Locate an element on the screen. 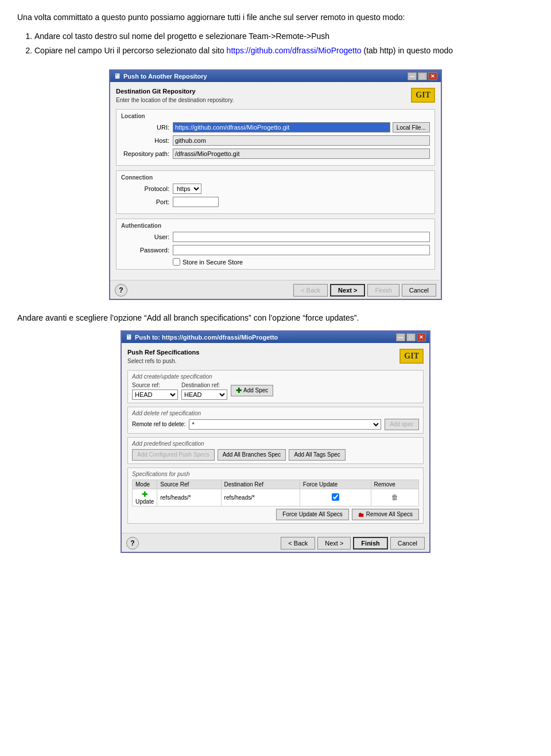 The height and width of the screenshot is (756, 551). col-dest-header: Destination Ref is located at coordinates (261, 484).